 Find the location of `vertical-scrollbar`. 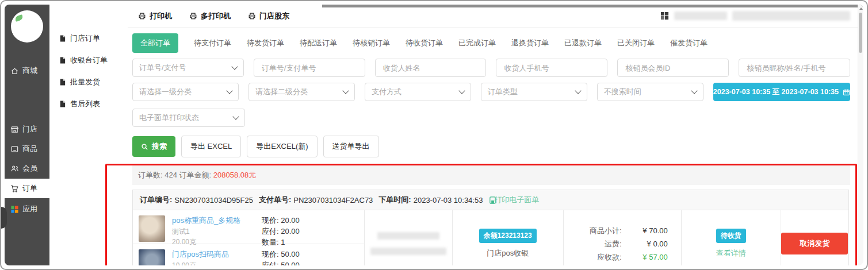

vertical-scrollbar is located at coordinates (861, 135).